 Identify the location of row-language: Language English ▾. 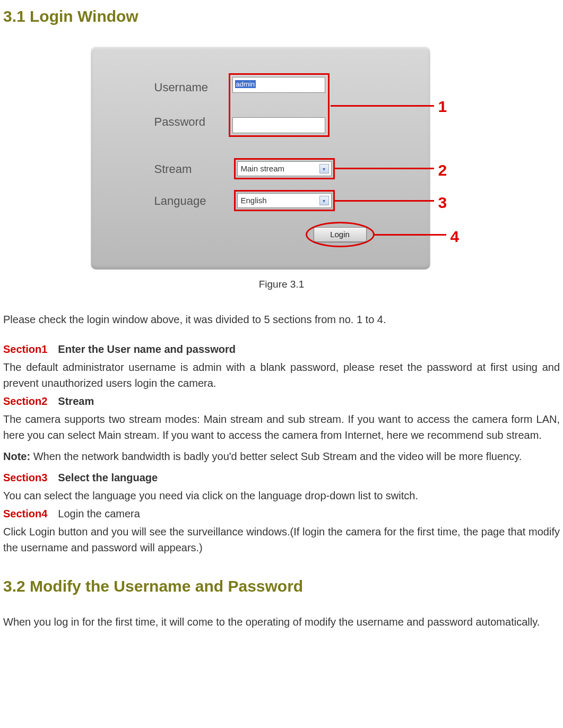
(245, 201).